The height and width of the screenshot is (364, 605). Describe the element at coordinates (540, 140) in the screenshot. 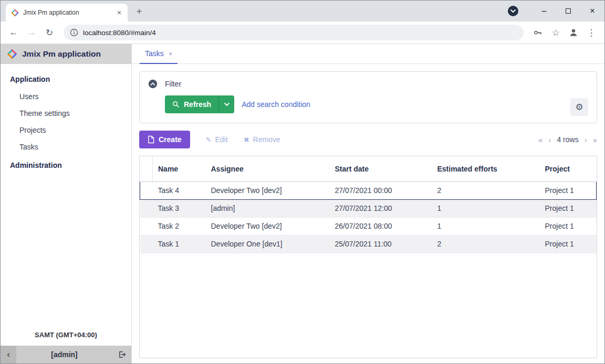

I see `first-page-button: «` at that location.